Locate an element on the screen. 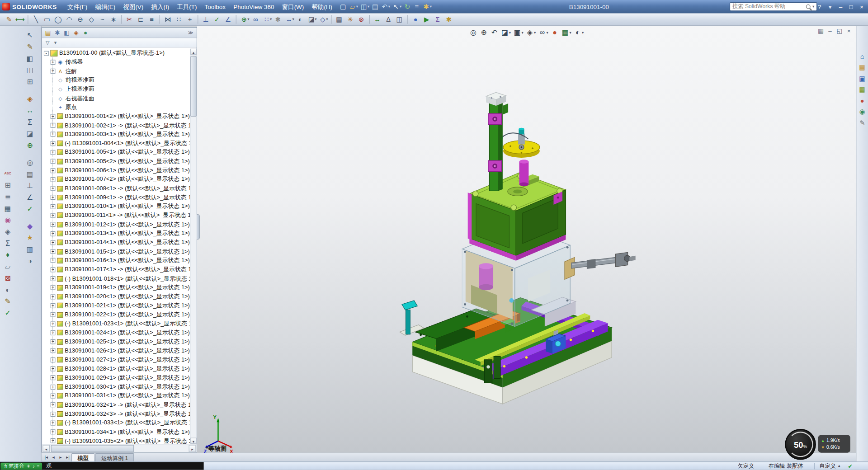 Image resolution: width=868 pixels, height=470 pixels. doc-restore-icon: ◱ is located at coordinates (840, 31).